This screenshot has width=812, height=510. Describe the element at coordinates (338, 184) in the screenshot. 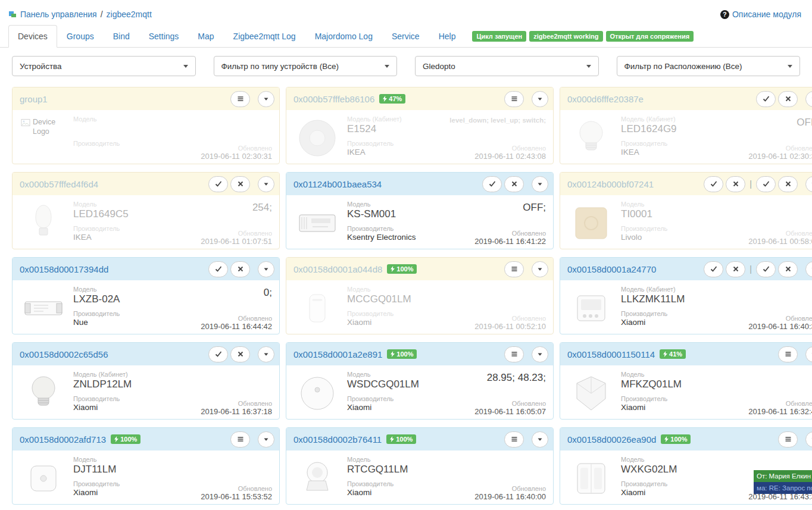

I see `device-address: 0x01124b001baea534` at that location.